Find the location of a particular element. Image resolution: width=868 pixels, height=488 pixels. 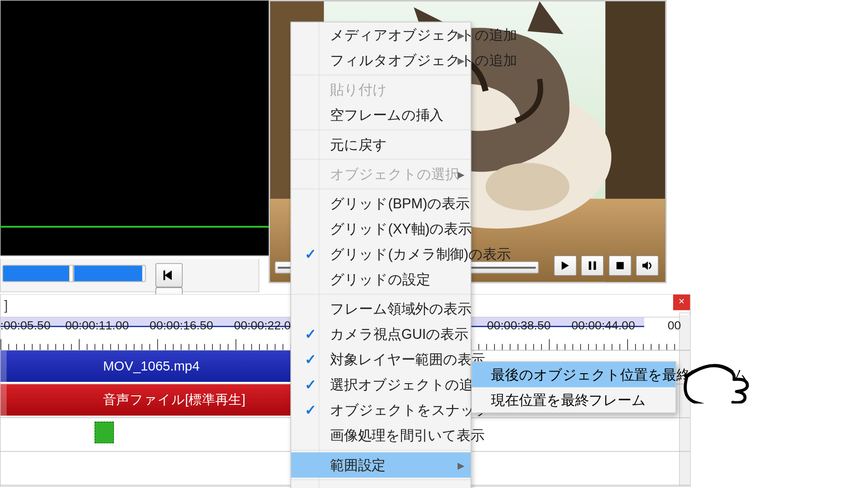

context-submenu-item: 現在位置を最終フレーム is located at coordinates (574, 400).